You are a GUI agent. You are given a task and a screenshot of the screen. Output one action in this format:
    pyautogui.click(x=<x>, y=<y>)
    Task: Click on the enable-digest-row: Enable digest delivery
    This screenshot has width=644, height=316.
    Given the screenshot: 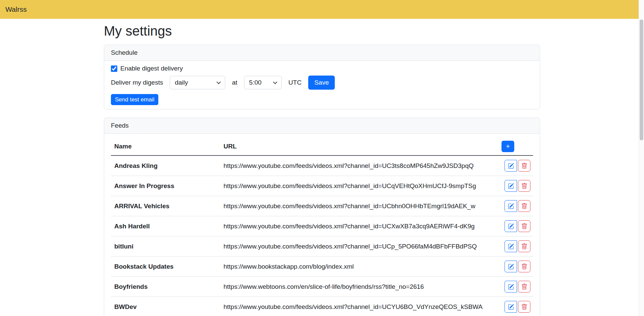 What is the action you would take?
    pyautogui.click(x=322, y=69)
    